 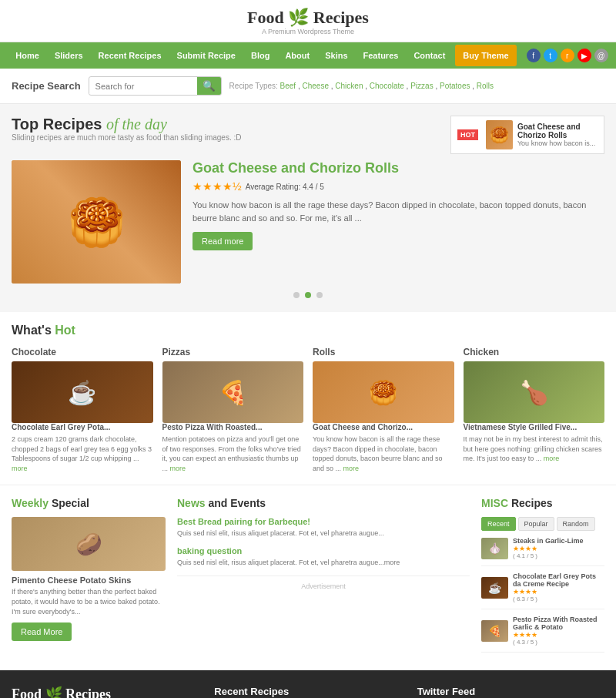 I want to click on nav-home: Home, so click(x=28, y=55).